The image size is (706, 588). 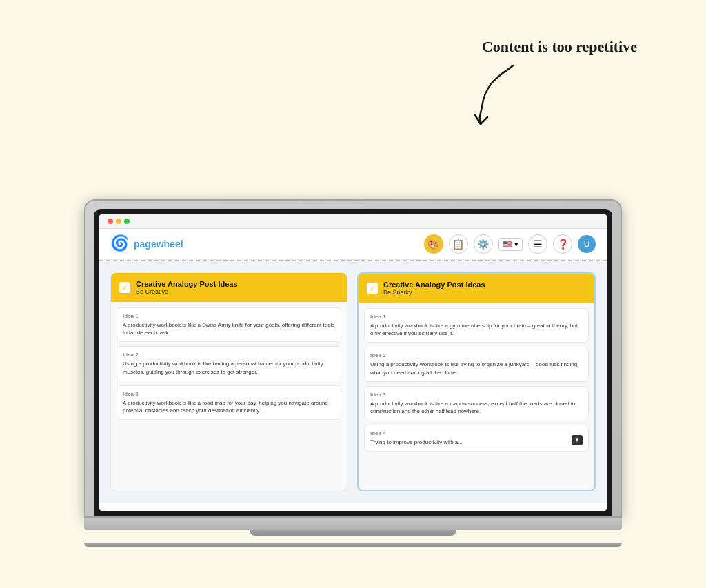 I want to click on nav-help-icon: ❓, so click(x=563, y=244).